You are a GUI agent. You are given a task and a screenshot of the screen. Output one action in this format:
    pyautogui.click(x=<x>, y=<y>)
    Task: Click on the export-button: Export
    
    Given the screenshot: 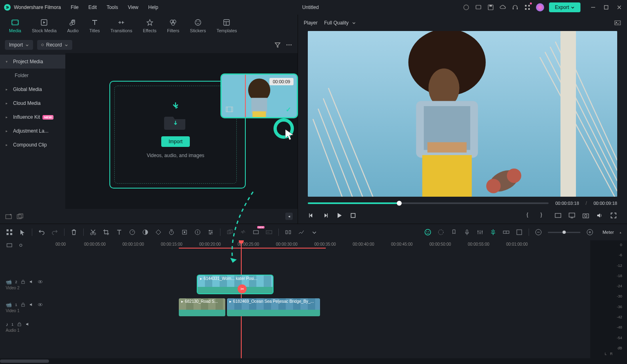 What is the action you would take?
    pyautogui.click(x=565, y=7)
    